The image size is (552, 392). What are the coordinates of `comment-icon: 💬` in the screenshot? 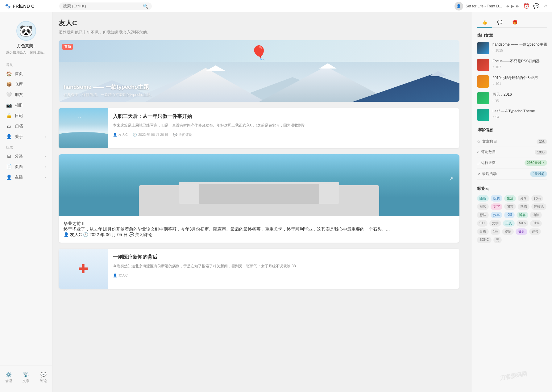 It's located at (44, 375).